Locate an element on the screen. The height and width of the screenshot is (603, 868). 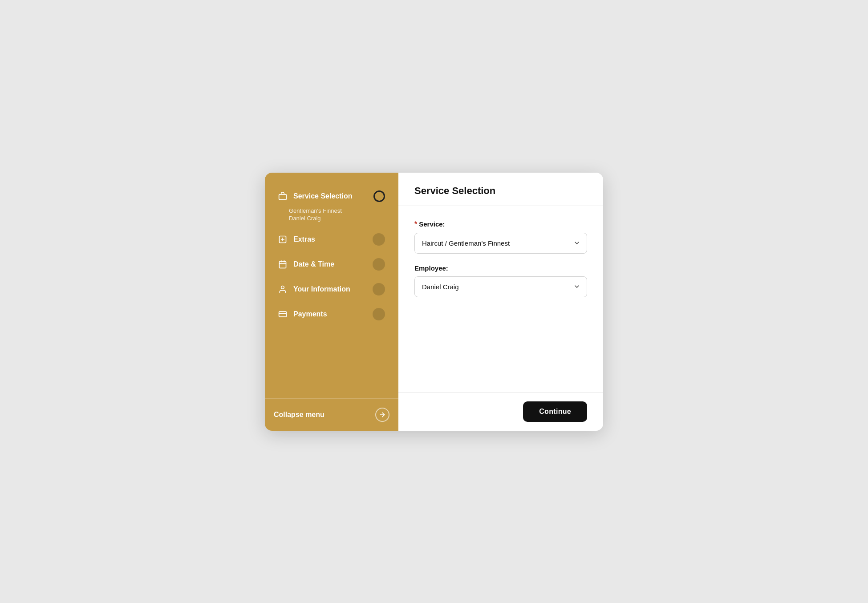
sidebar-item-your-information-left: Your Information is located at coordinates (314, 289).